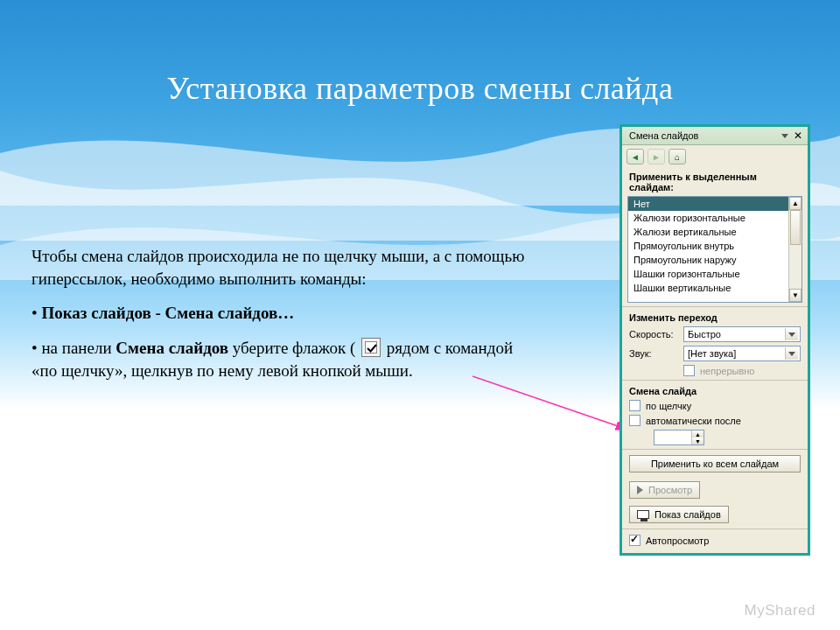  Describe the element at coordinates (677, 158) in the screenshot. I see `home-icon: ⌂` at that location.